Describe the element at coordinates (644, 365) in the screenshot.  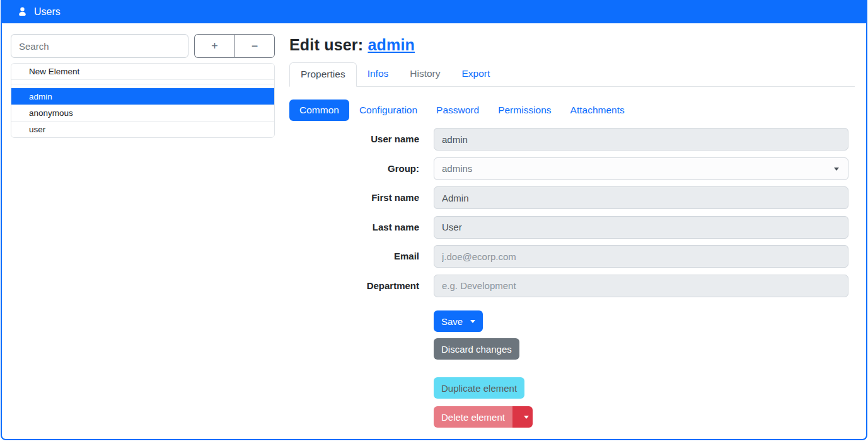
I see `form-actions: Save Discard changes Duplicate element D…` at that location.